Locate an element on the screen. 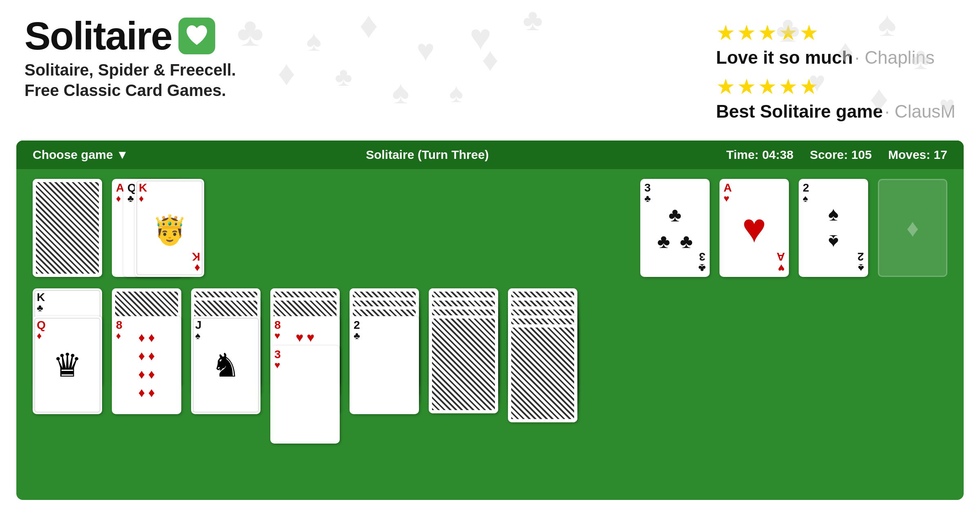 This screenshot has height=513, width=980. 2s-rank-br: 2 is located at coordinates (861, 256).